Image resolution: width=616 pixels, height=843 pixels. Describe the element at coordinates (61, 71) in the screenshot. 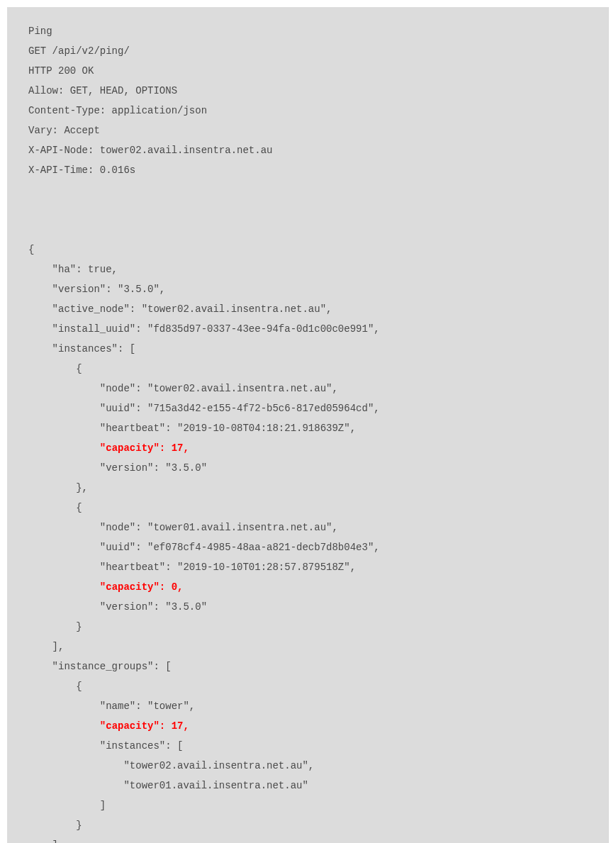

I see `header-status: HTTP 200 OK` at that location.